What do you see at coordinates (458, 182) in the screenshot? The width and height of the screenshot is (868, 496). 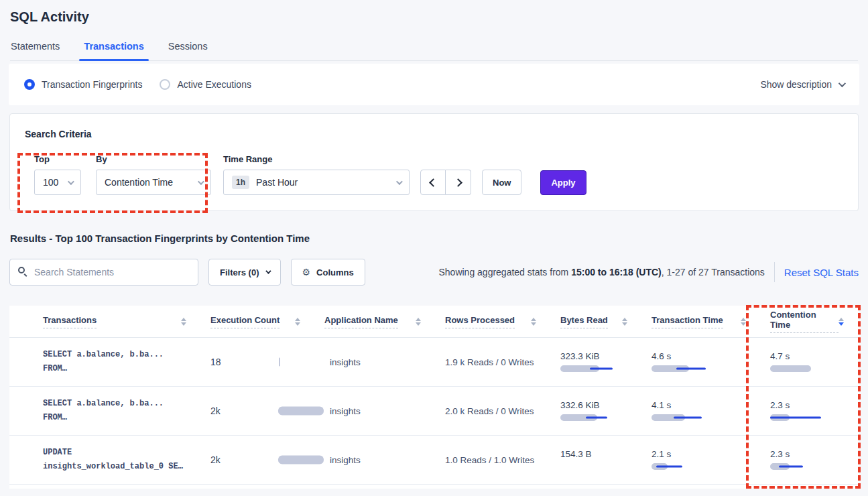 I see `next-time-button` at bounding box center [458, 182].